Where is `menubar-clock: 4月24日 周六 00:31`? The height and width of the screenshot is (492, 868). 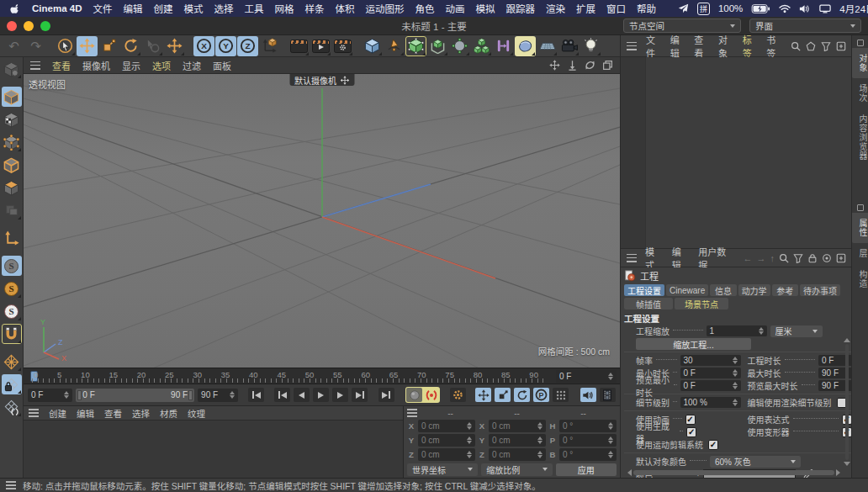
menubar-clock: 4月24日 周六 00:31 is located at coordinates (854, 8).